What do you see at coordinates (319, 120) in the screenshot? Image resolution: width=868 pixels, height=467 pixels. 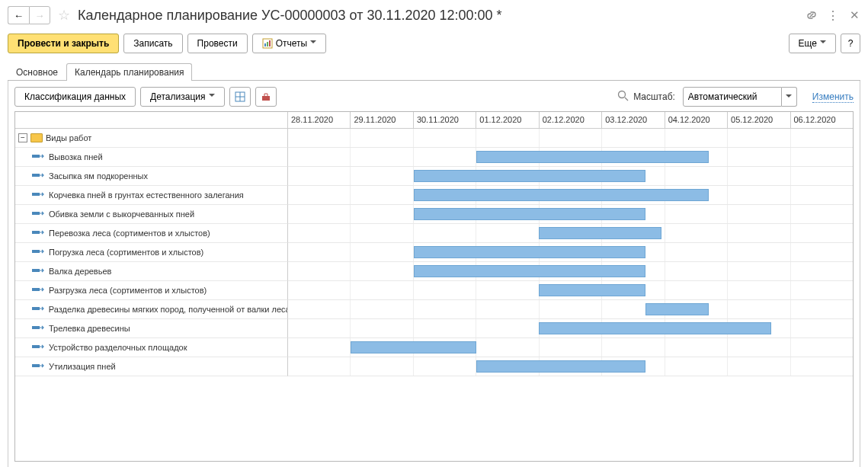 I see `date-header: 28.11.2020` at bounding box center [319, 120].